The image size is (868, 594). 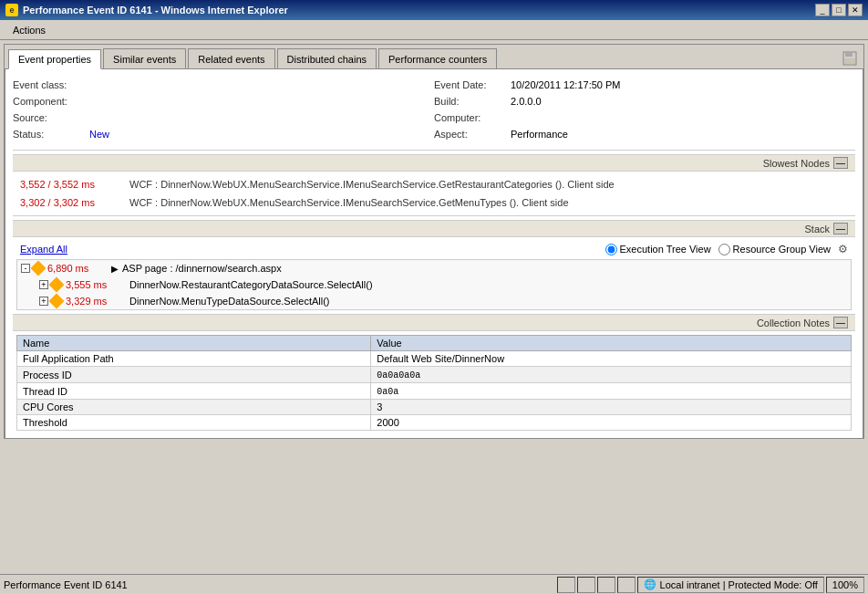 What do you see at coordinates (443, 301) in the screenshot?
I see `tree-row-3: + 3,329 ms DinnerNow.MenuTypeDataSource.…` at bounding box center [443, 301].